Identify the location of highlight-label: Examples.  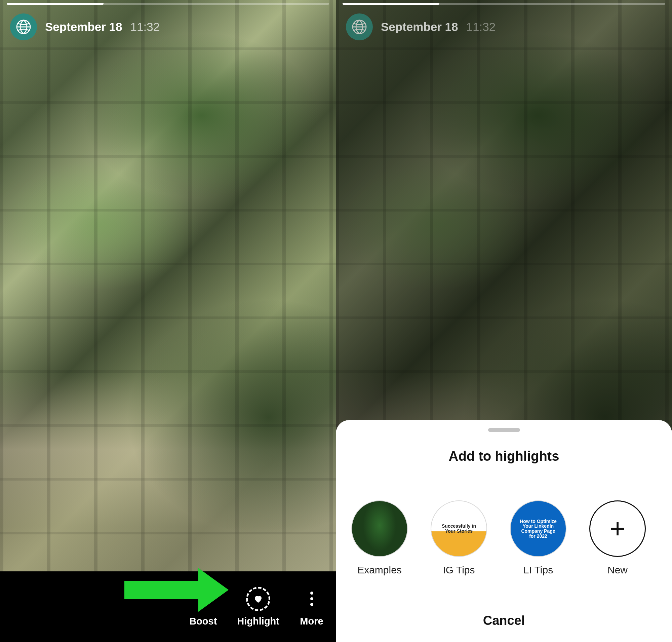
(379, 570).